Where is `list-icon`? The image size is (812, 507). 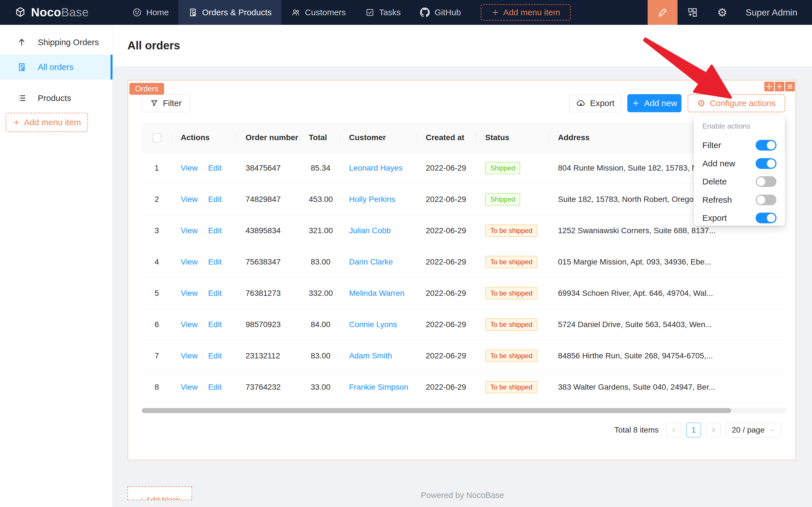
list-icon is located at coordinates (21, 98).